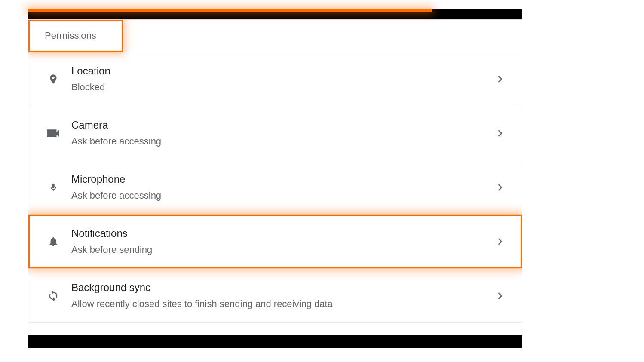  Describe the element at coordinates (279, 295) in the screenshot. I see `permission-text: Background sync Allow recently closed si…` at that location.